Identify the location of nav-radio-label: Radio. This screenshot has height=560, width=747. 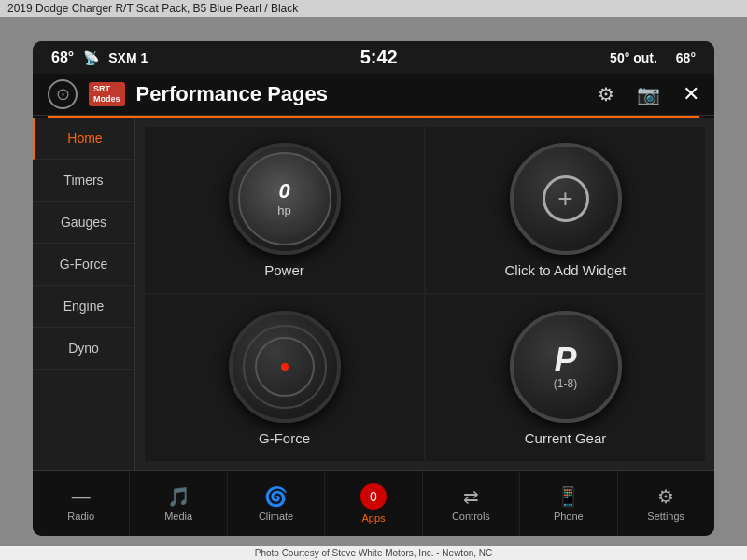
(80, 516).